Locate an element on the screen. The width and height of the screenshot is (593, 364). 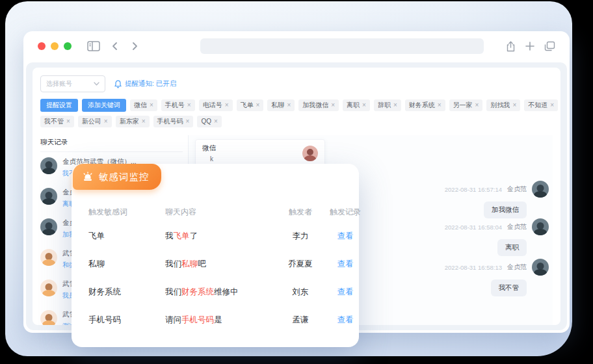
minimize-window-button is located at coordinates (55, 46).